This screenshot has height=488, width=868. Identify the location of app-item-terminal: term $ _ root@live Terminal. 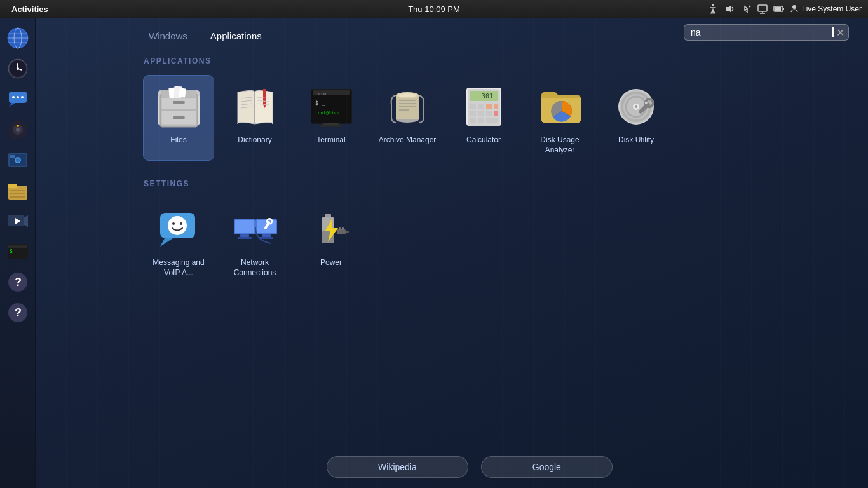
(331, 118).